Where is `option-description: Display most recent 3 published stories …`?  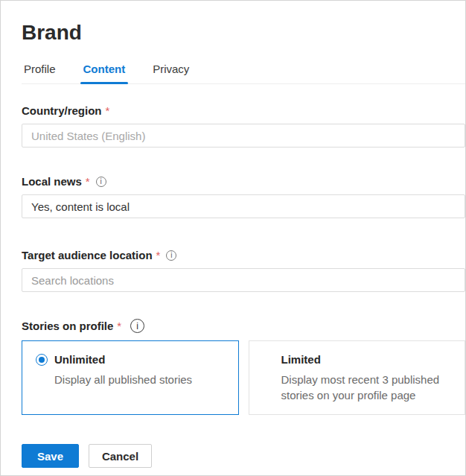
option-description: Display most recent 3 published stories … is located at coordinates (363, 387).